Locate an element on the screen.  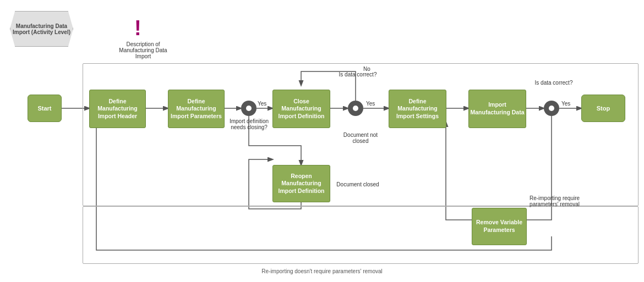
exclamation-icon: ! is located at coordinates (138, 29).